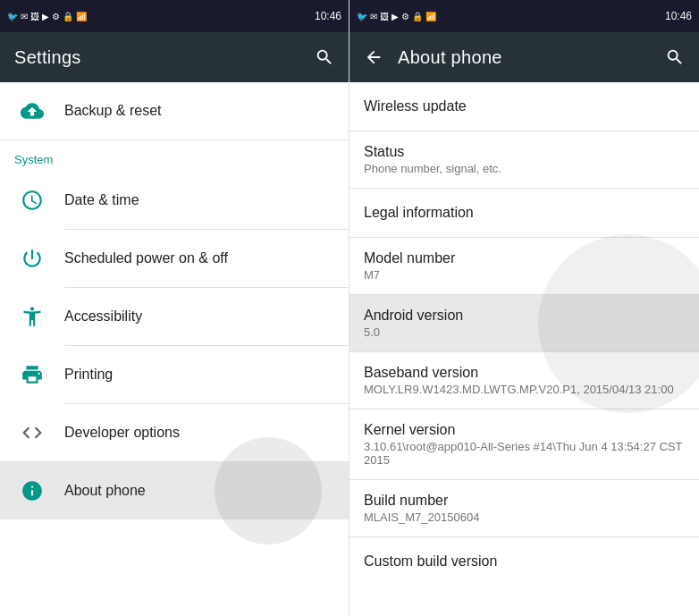 This screenshot has width=699, height=616. Describe the element at coordinates (32, 433) in the screenshot. I see `code-icon` at that location.